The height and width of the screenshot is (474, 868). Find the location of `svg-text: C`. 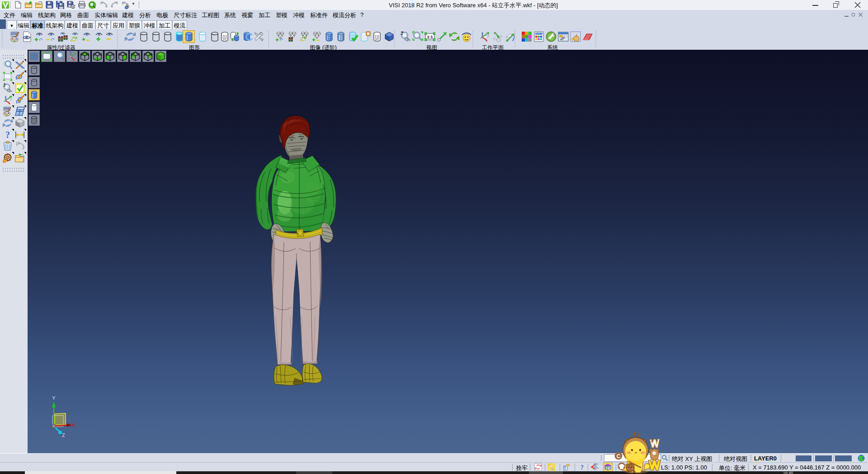

svg-text: C is located at coordinates (618, 456).